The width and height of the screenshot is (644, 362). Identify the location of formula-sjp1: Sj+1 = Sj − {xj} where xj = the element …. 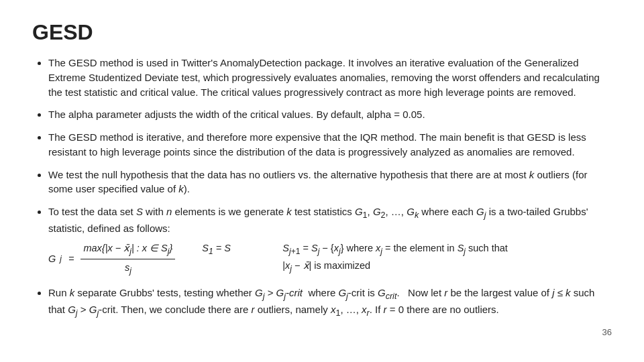
(395, 259).